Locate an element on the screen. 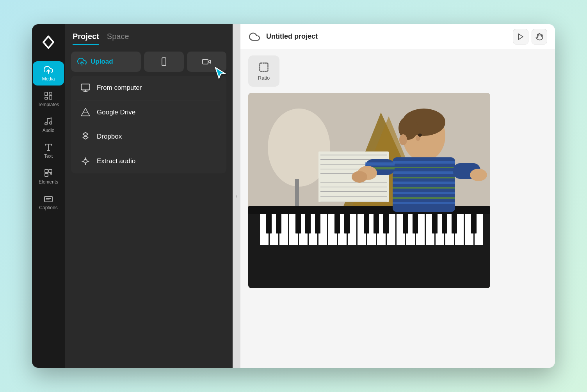  sidebar-item-media-label: Media is located at coordinates (48, 79).